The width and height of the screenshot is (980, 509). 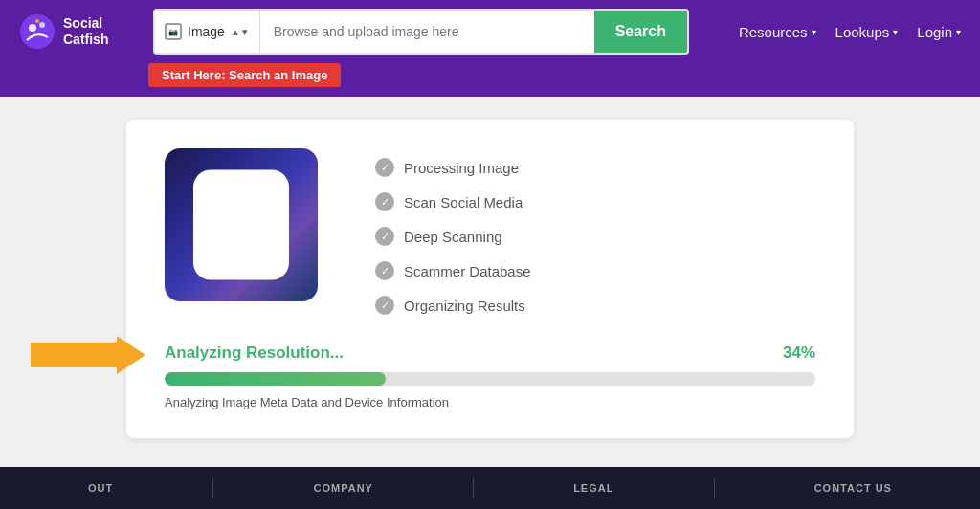 What do you see at coordinates (454, 237) in the screenshot?
I see `step-label: Deep Scanning` at bounding box center [454, 237].